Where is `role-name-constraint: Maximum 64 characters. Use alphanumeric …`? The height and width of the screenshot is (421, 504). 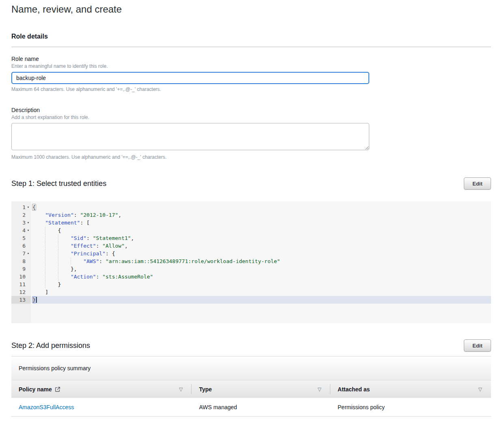 role-name-constraint: Maximum 64 characters. Use alphanumeric … is located at coordinates (251, 89).